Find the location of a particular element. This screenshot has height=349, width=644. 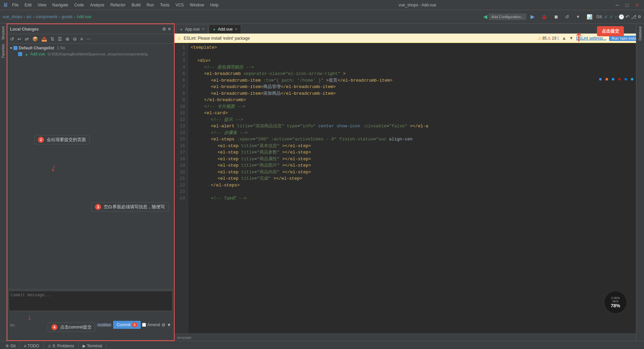

menu-run: Run is located at coordinates (150, 5).